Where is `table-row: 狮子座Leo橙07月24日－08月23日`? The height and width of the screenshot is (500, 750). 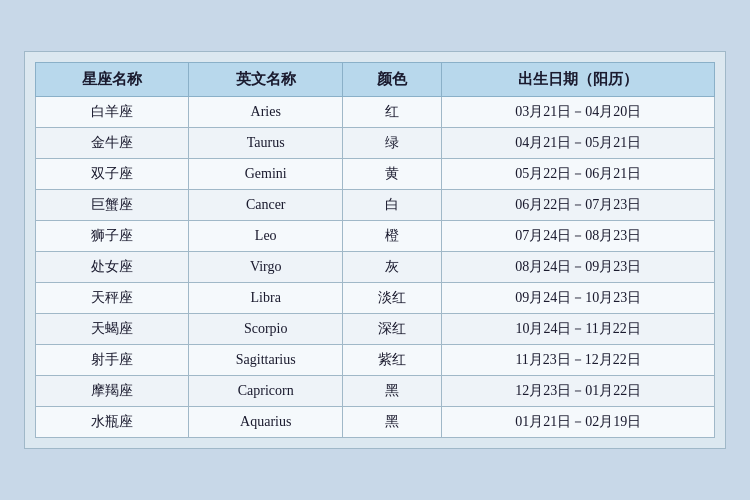 table-row: 狮子座Leo橙07月24日－08月23日 is located at coordinates (376, 236).